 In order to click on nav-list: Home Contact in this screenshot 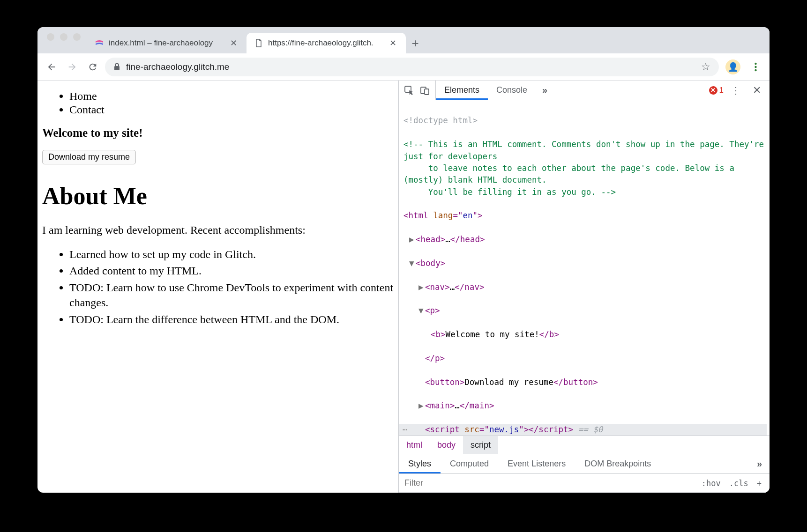, I will do `click(218, 103)`.